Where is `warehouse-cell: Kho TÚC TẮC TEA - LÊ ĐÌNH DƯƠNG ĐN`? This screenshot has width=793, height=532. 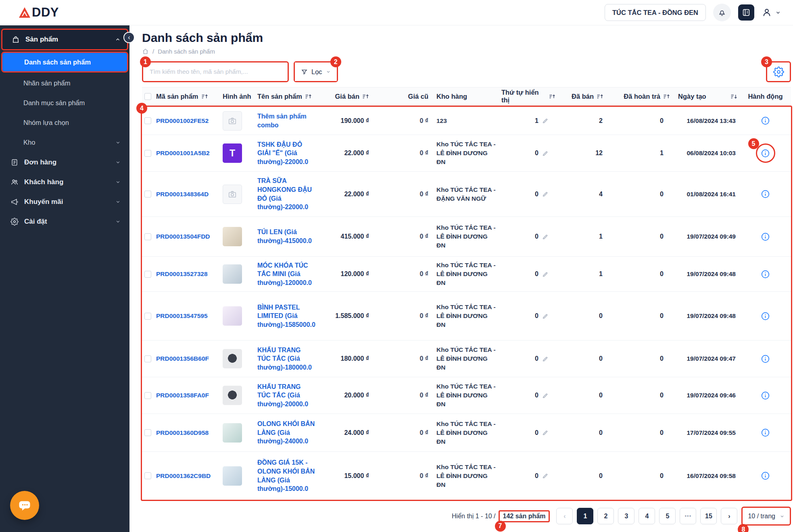 warehouse-cell: Kho TÚC TẮC TEA - LÊ ĐÌNH DƯƠNG ĐN is located at coordinates (466, 476).